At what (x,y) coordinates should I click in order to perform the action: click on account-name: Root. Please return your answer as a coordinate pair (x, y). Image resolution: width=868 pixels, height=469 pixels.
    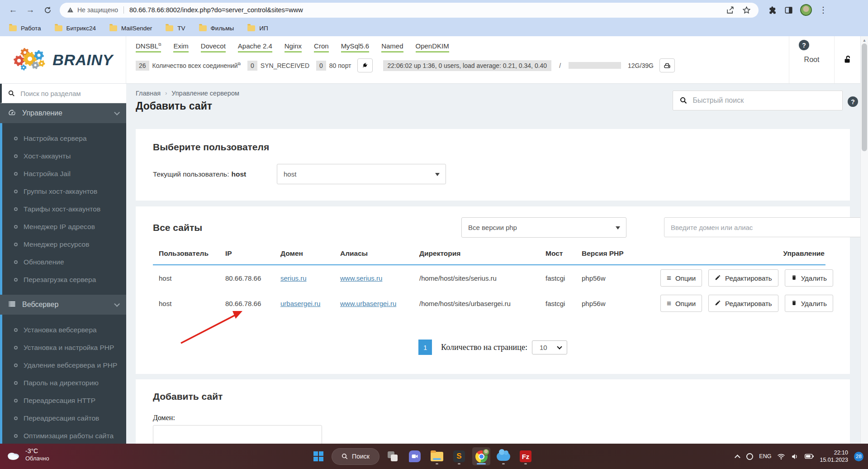
    Looking at the image, I should click on (811, 60).